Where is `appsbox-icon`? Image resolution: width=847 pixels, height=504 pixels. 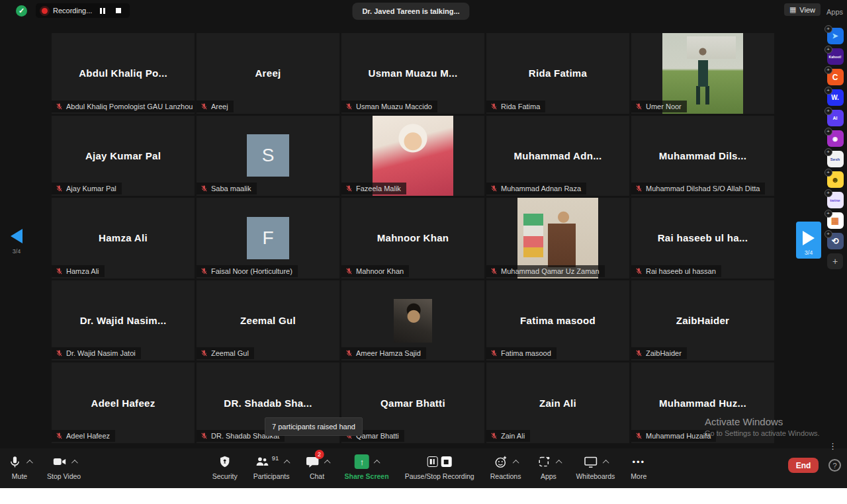 appsbox-icon is located at coordinates (544, 462).